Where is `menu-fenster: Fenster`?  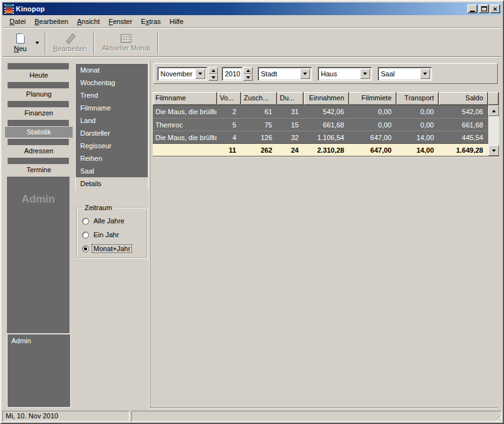
menu-fenster: Fenster is located at coordinates (120, 21).